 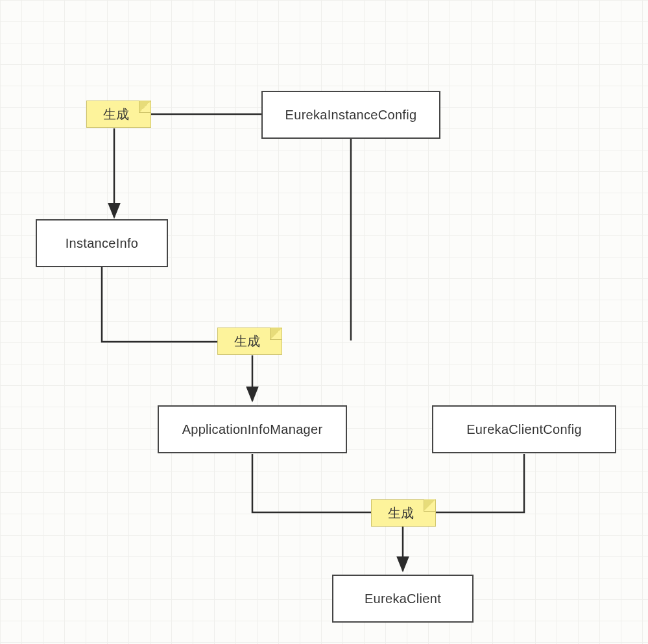 What do you see at coordinates (250, 341) in the screenshot?
I see `note-generate-2: 生成` at bounding box center [250, 341].